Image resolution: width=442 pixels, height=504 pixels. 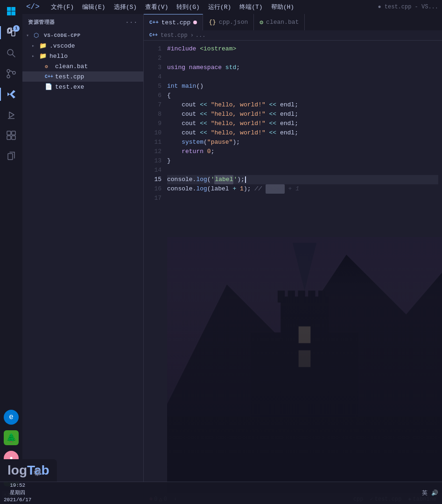 What do you see at coordinates (302, 124) in the screenshot?
I see `code-line-9: cout << "hello, world!" << endl ;` at bounding box center [302, 124].